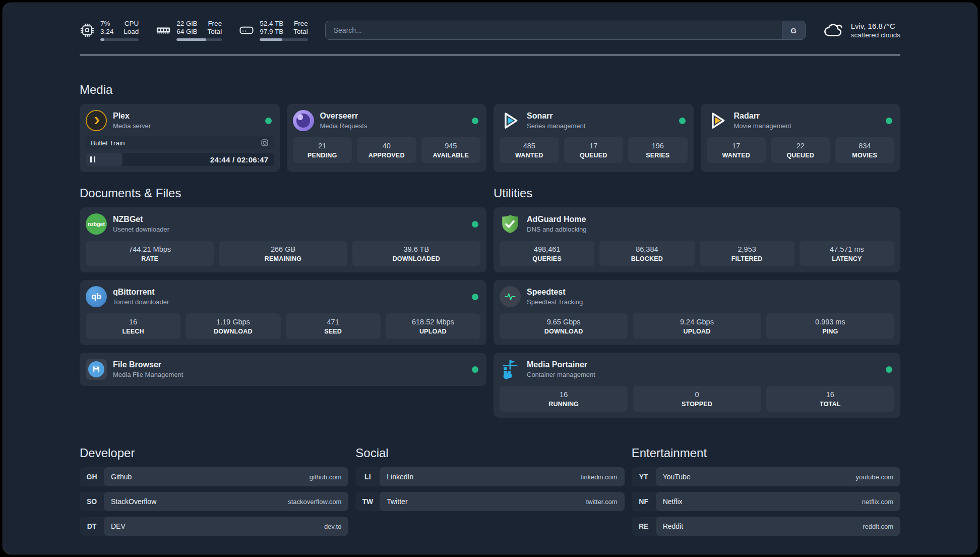 The width and height of the screenshot is (980, 557). I want to click on stat-value: 16, so click(564, 395).